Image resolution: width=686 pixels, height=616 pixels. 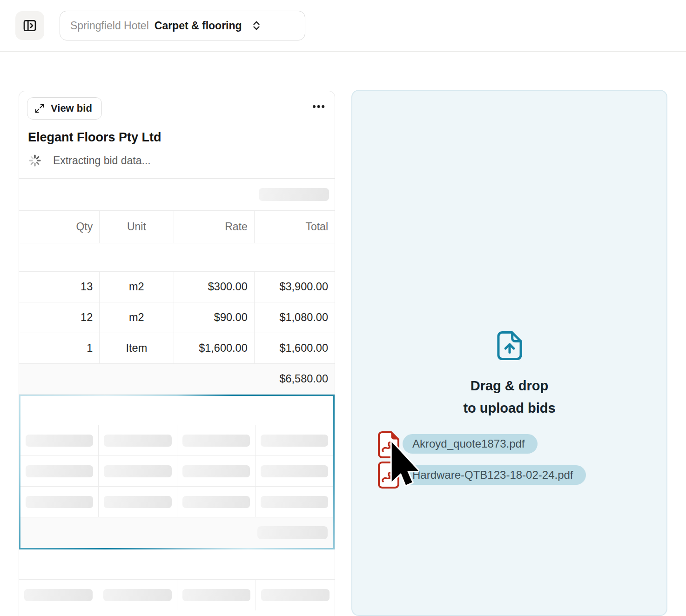 I want to click on file-name: Akroyd_quote1873.pdf, so click(x=469, y=444).